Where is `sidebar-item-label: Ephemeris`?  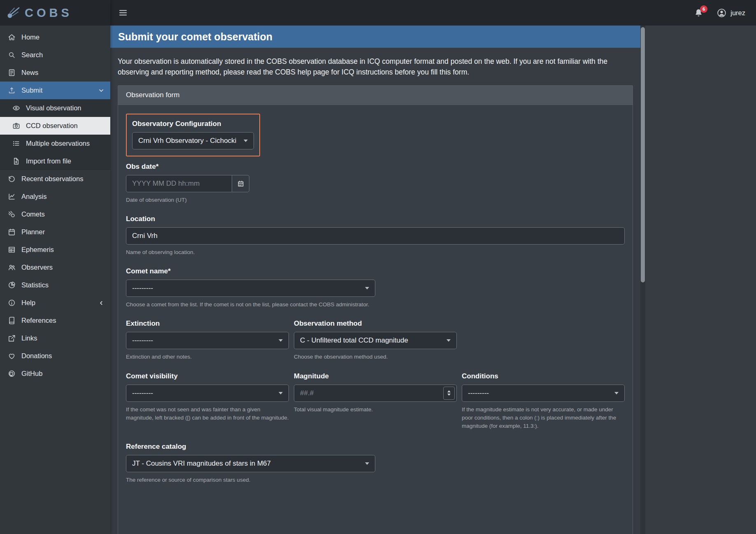
sidebar-item-label: Ephemeris is located at coordinates (38, 250).